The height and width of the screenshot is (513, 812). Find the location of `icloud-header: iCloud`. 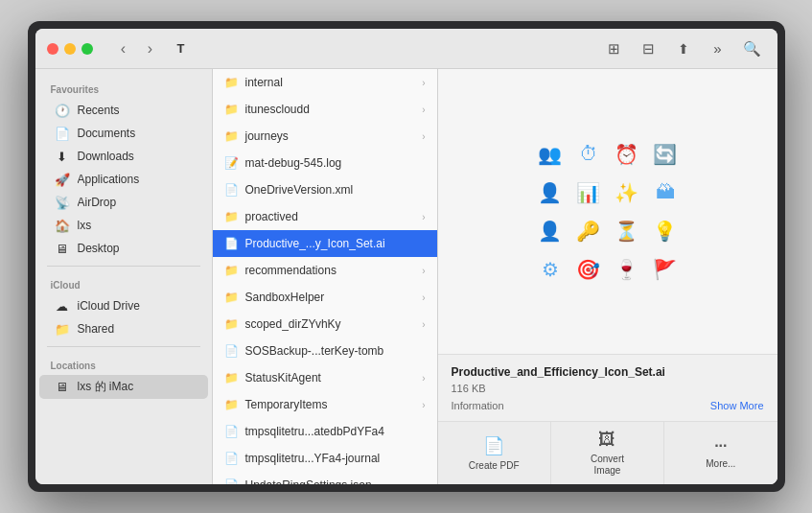

icloud-header: iCloud is located at coordinates (124, 284).